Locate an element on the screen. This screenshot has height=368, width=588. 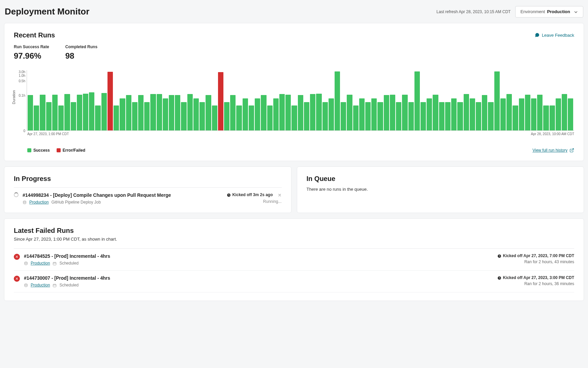
cancel-run-button is located at coordinates (280, 195).